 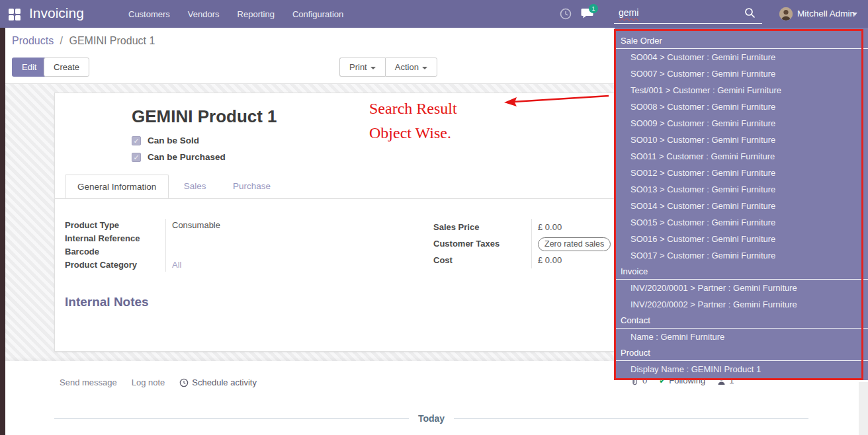 What do you see at coordinates (786, 14) in the screenshot?
I see `user-avatar` at bounding box center [786, 14].